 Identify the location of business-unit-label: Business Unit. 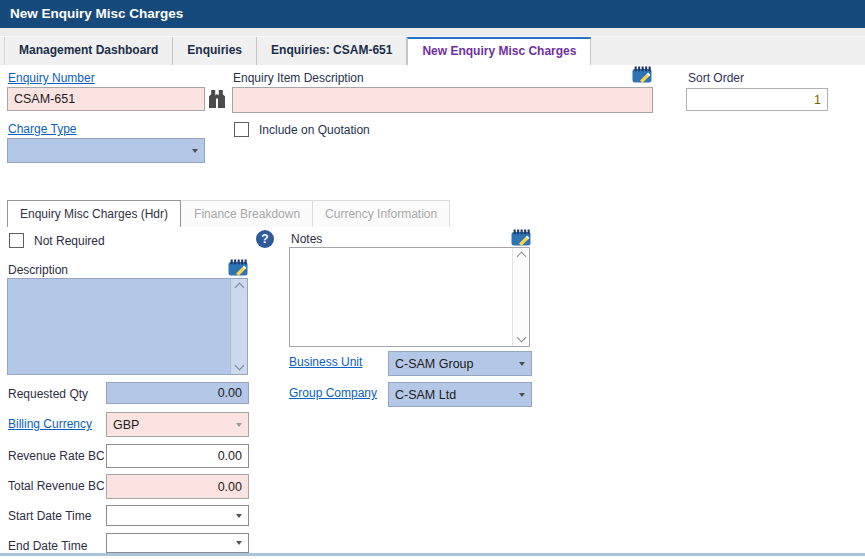
(326, 362).